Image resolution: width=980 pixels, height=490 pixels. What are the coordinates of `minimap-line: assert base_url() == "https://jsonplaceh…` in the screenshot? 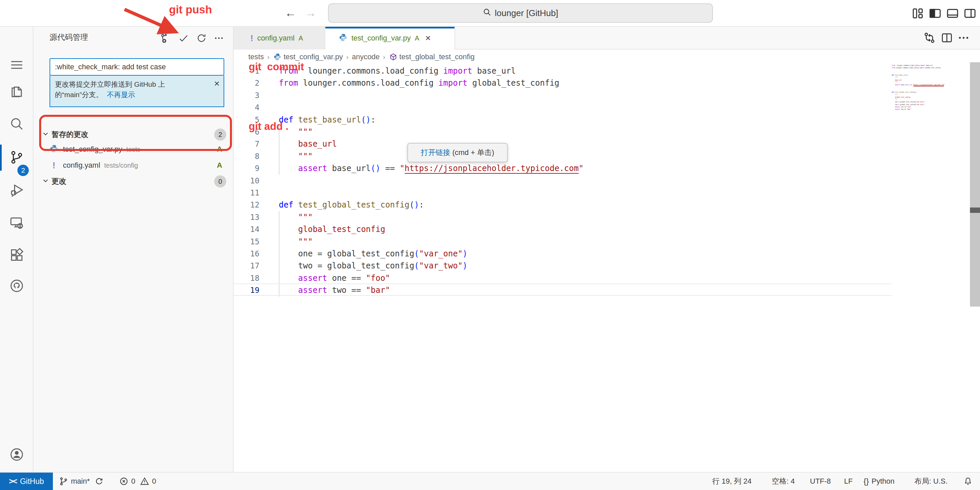 It's located at (928, 85).